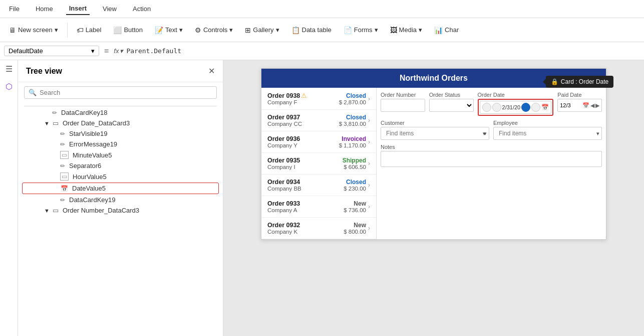 The width and height of the screenshot is (644, 336). I want to click on gallery-button: ⊞ Gallery ▾, so click(262, 30).